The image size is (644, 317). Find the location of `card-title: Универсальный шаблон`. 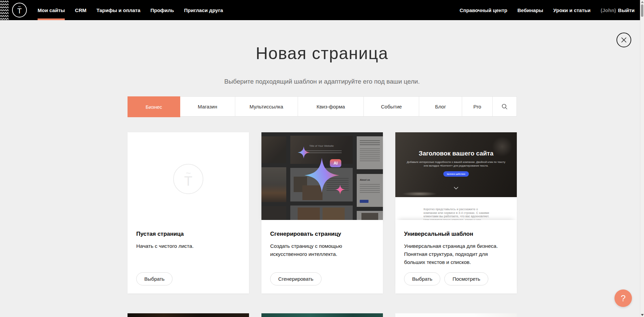

card-title: Универсальный шаблон is located at coordinates (456, 234).